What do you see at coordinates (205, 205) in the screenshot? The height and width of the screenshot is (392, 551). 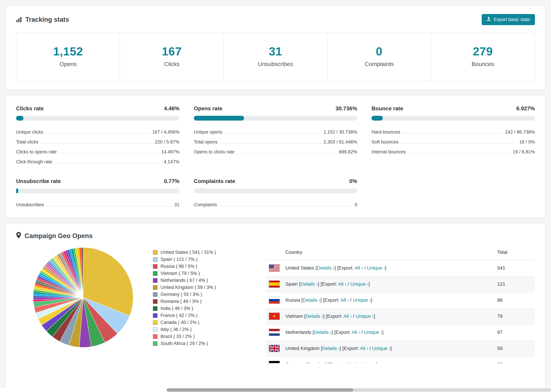 I see `rate-row-label: Complaints` at bounding box center [205, 205].